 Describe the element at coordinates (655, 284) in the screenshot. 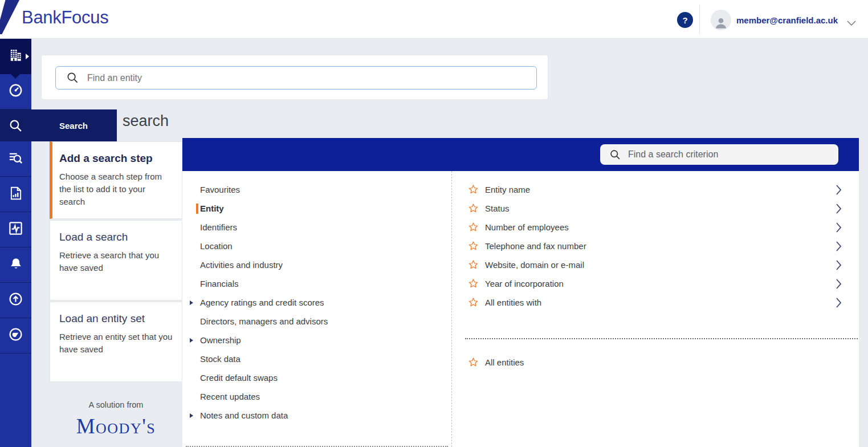

I see `criterion-item: Year of incorporation` at that location.